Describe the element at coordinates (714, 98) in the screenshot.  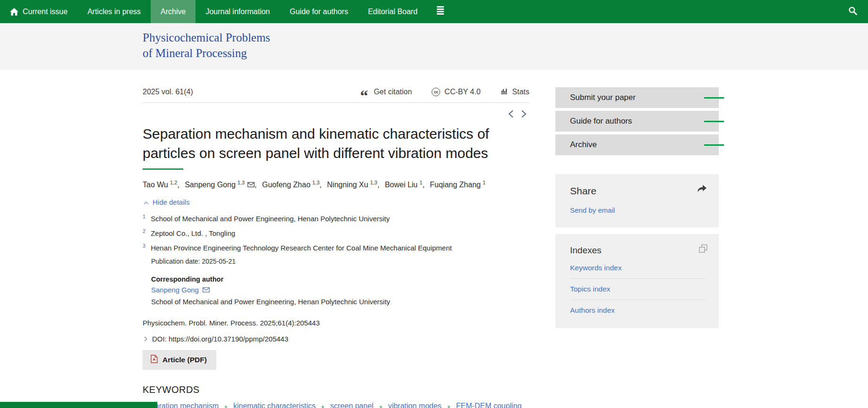
I see `green-dash-accent` at that location.